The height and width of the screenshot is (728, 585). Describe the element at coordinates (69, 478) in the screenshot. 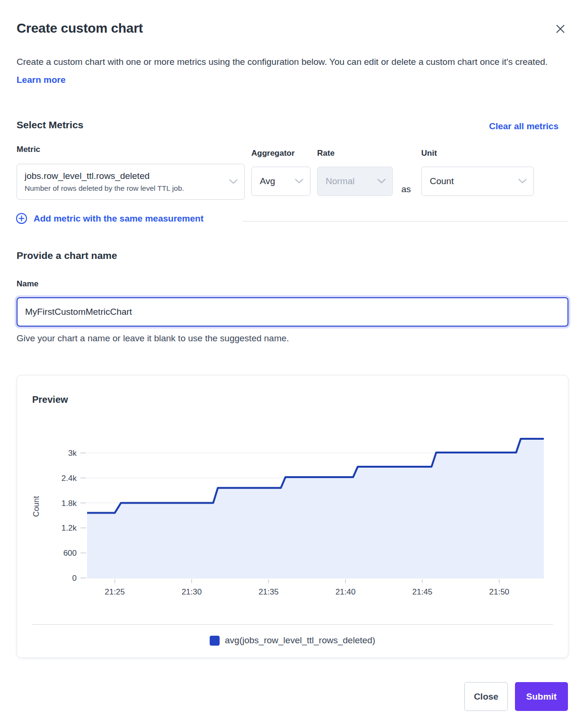

I see `svg-text: 2.4k` at that location.